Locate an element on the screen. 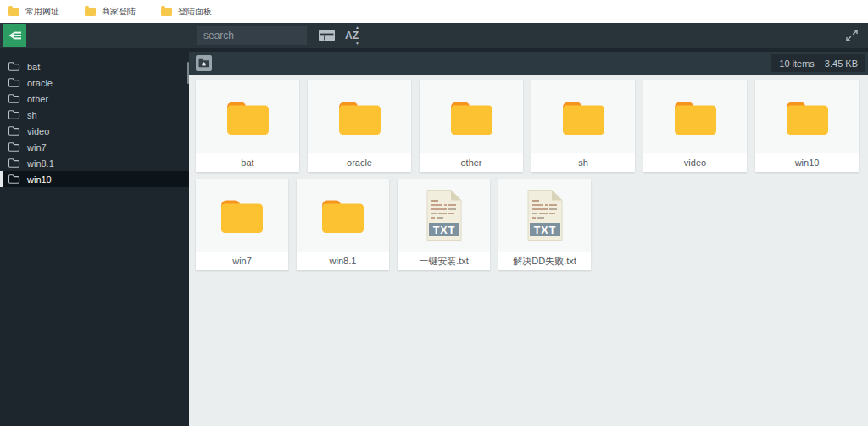 This screenshot has width=868, height=426. view-layout-icon is located at coordinates (327, 36).